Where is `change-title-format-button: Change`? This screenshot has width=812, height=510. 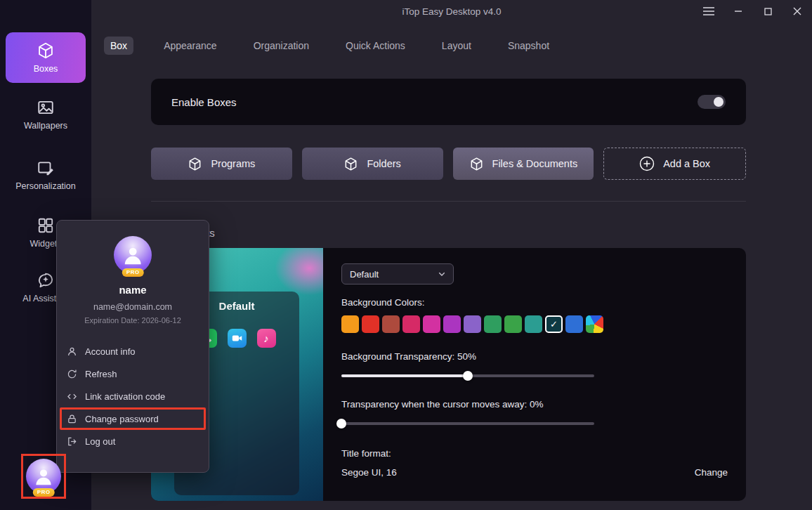
change-title-format-button: Change is located at coordinates (711, 472).